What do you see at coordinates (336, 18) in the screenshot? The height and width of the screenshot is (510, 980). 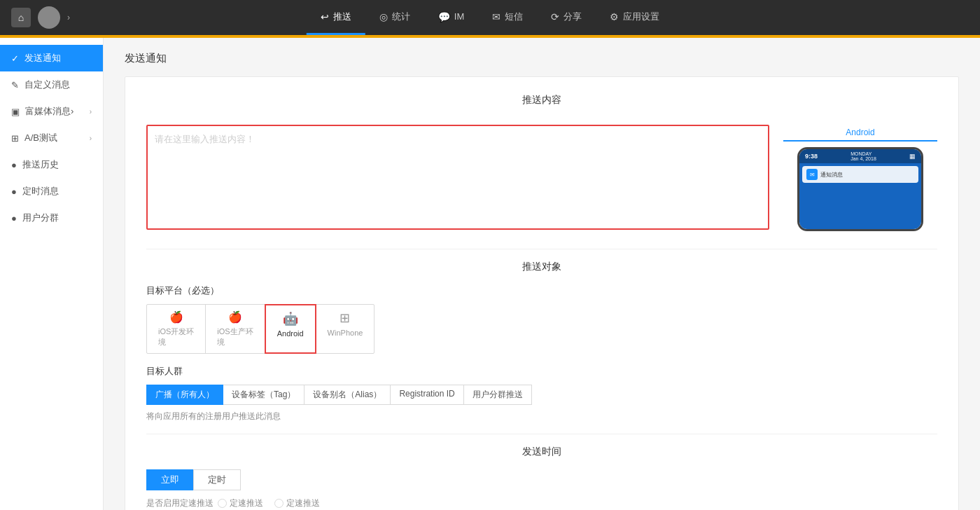 I see `nav-push: ↩ 推送` at bounding box center [336, 18].